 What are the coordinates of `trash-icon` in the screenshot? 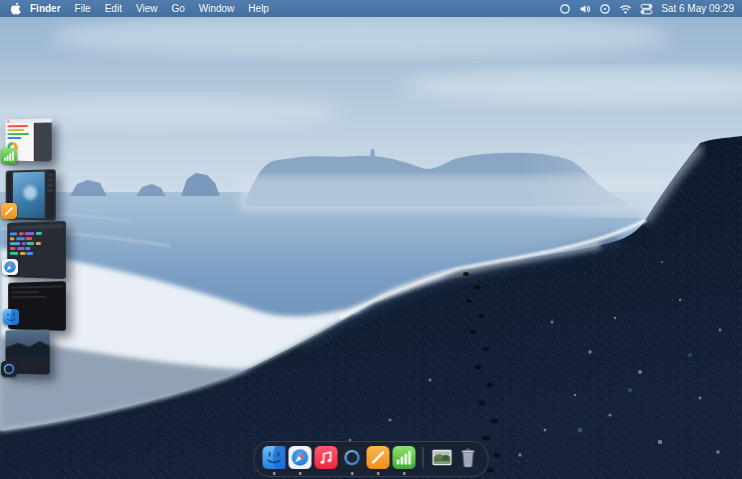 It's located at (468, 458).